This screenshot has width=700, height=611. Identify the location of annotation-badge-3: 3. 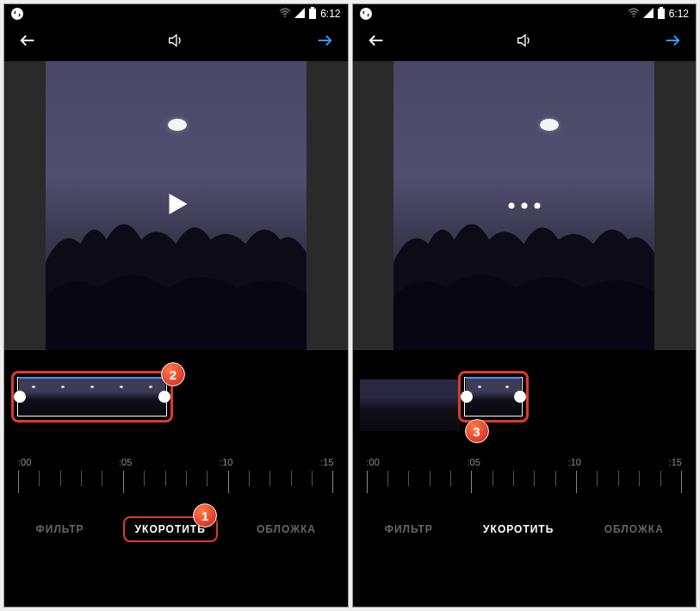
(477, 431).